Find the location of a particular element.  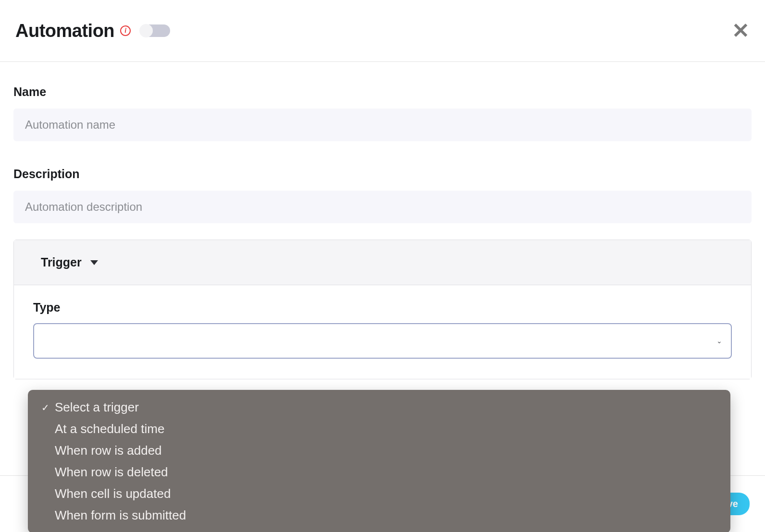

description-input is located at coordinates (382, 207).